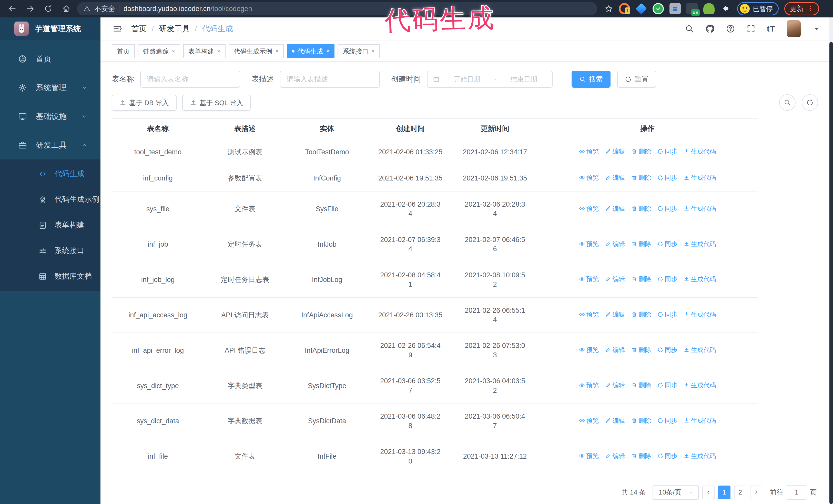 Image resolution: width=833 pixels, height=504 pixels. I want to click on start-date-placeholder: 开始日期, so click(467, 79).